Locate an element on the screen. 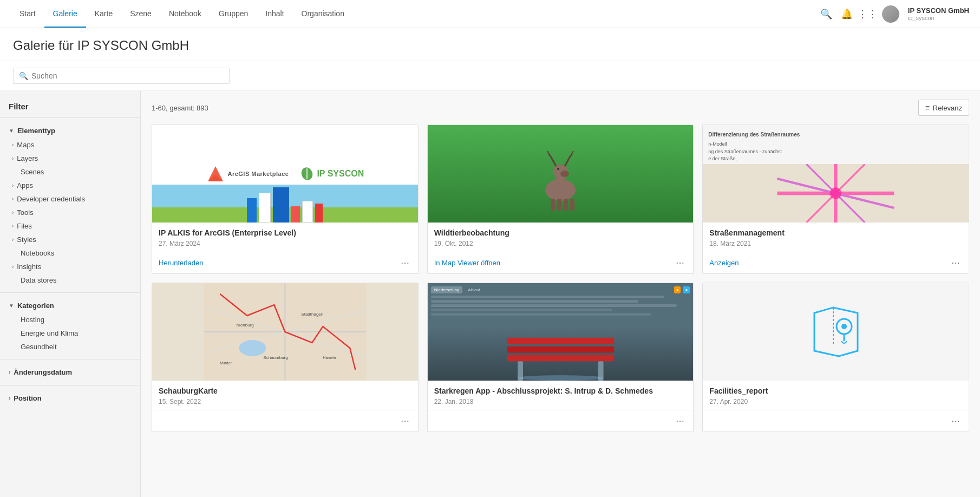 Image resolution: width=980 pixels, height=497 pixels. filter-apps: › Apps is located at coordinates (70, 185).